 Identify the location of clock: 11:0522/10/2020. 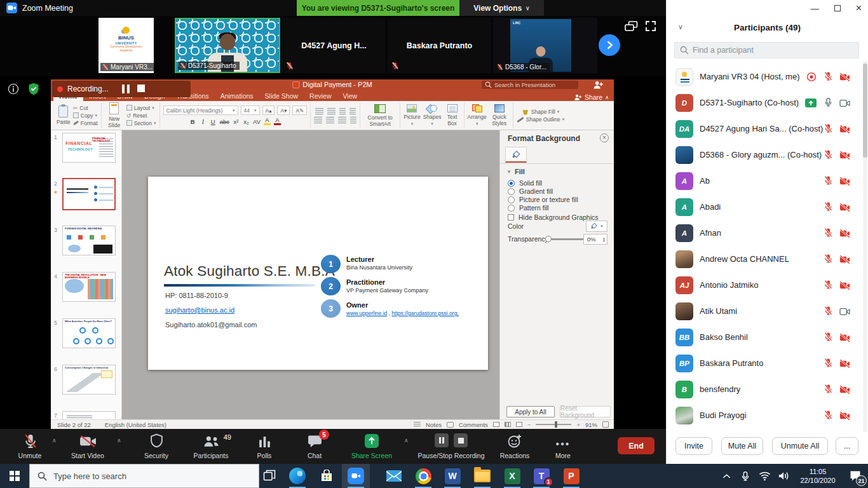
(818, 477).